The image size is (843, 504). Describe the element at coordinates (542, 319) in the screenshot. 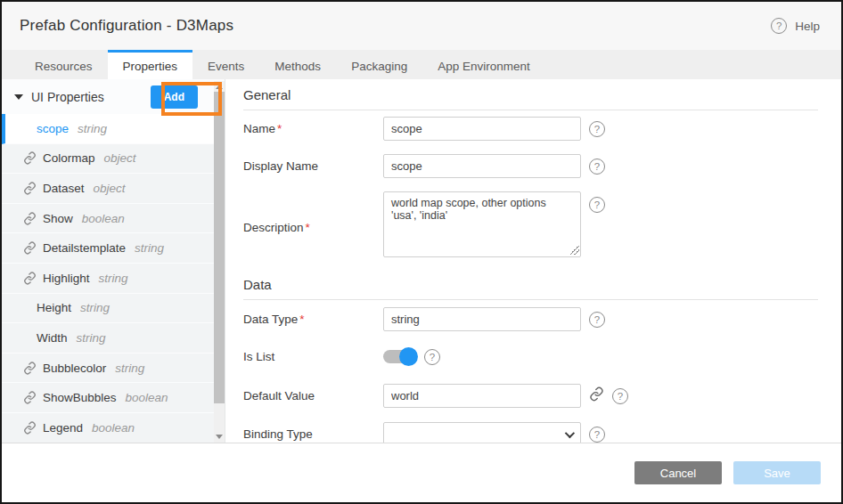

I see `data-type-field-row: Data Type* ?` at that location.